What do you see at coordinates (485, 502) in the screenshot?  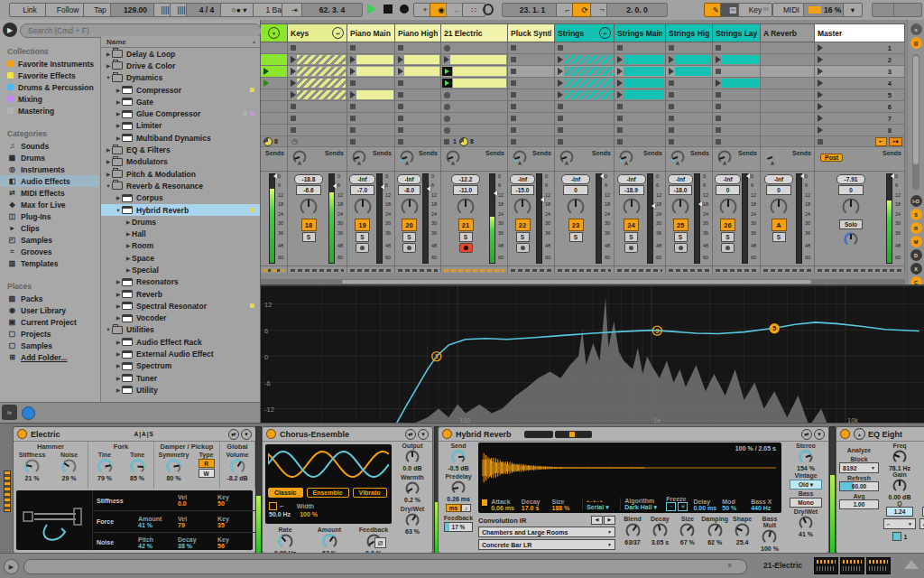 I see `ir-on-toggle` at bounding box center [485, 502].